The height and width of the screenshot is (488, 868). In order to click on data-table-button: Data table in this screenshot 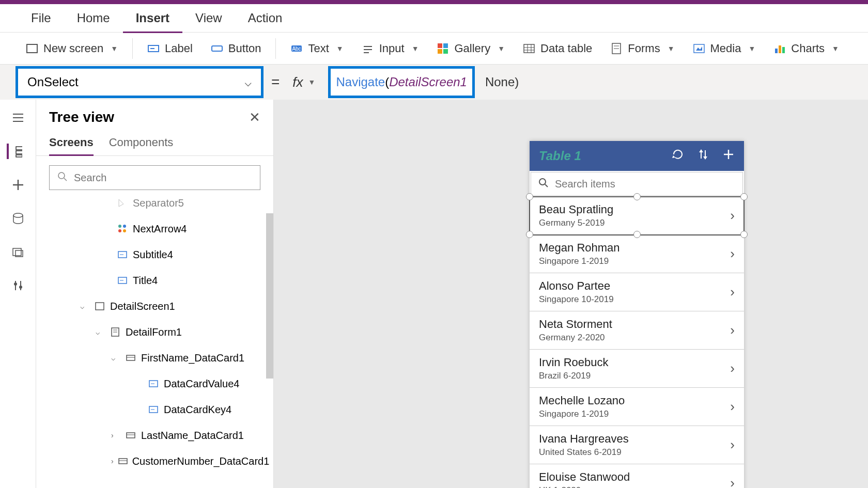, I will do `click(557, 49)`.